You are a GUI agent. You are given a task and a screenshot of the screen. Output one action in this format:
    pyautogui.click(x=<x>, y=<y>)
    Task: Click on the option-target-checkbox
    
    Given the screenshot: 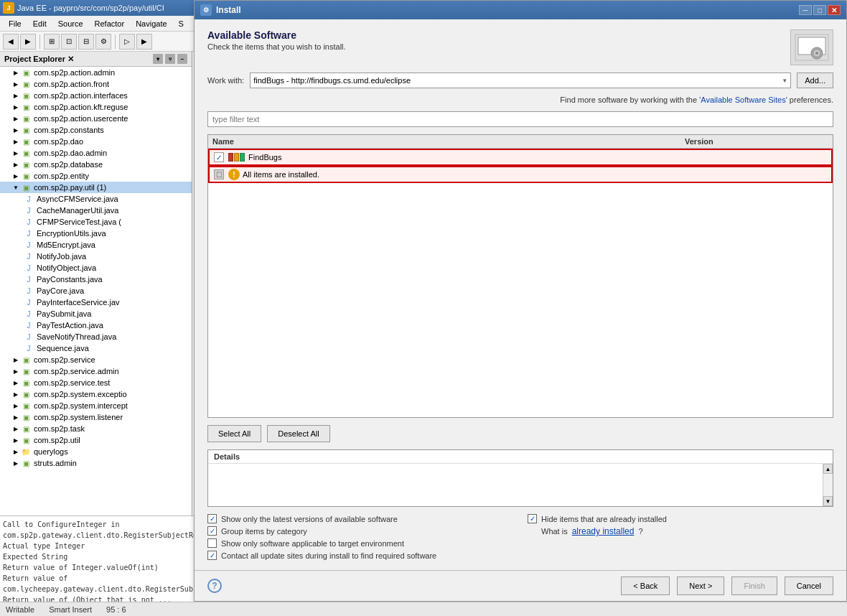 What is the action you would take?
    pyautogui.click(x=212, y=543)
    